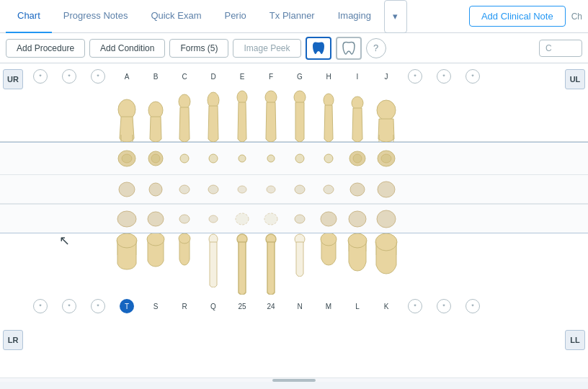  I want to click on tooth-slot-upper-16: *, so click(473, 76).